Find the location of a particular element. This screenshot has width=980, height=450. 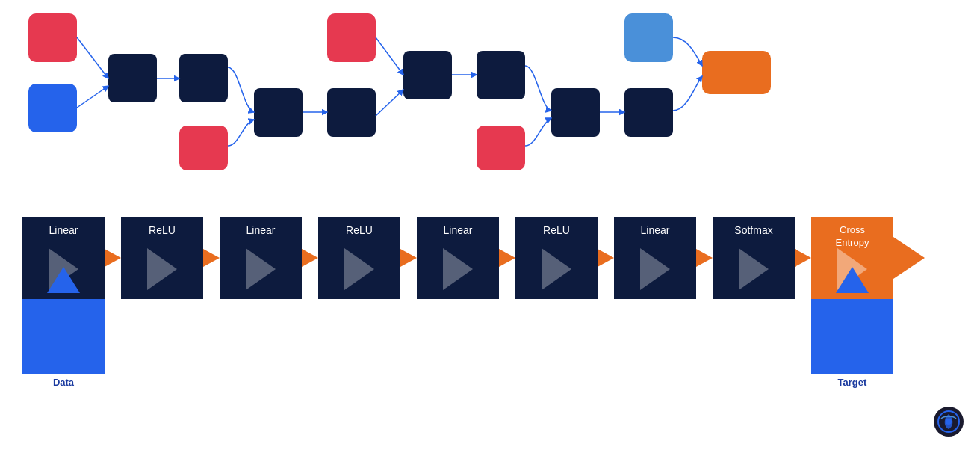

connector6 is located at coordinates (606, 258).